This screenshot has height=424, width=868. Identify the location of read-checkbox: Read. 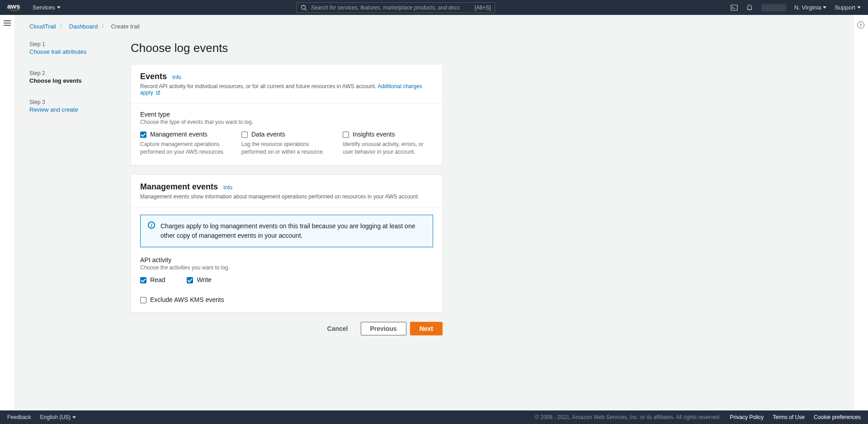
(153, 280).